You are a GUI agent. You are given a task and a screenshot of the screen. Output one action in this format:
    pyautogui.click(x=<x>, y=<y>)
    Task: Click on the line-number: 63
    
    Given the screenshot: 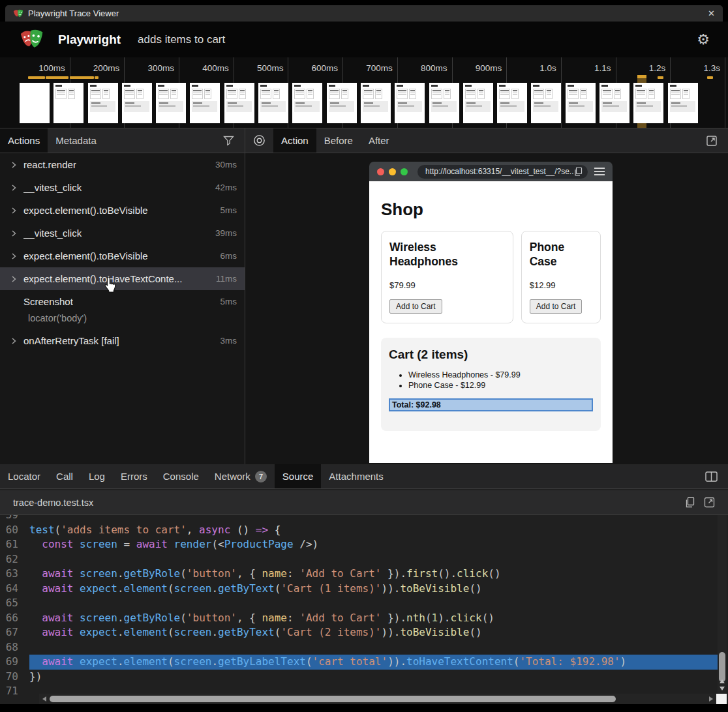 What is the action you would take?
    pyautogui.click(x=14, y=574)
    